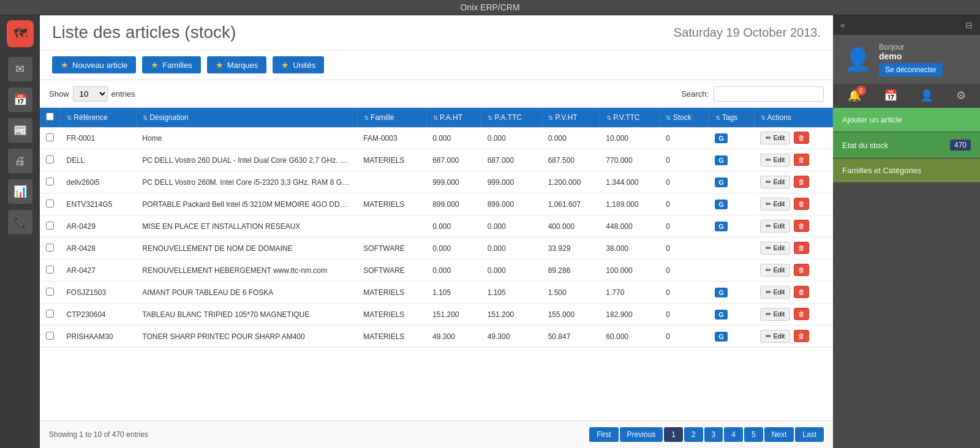 The width and height of the screenshot is (980, 448). I want to click on col-actions: ⇅ Actions, so click(793, 118).